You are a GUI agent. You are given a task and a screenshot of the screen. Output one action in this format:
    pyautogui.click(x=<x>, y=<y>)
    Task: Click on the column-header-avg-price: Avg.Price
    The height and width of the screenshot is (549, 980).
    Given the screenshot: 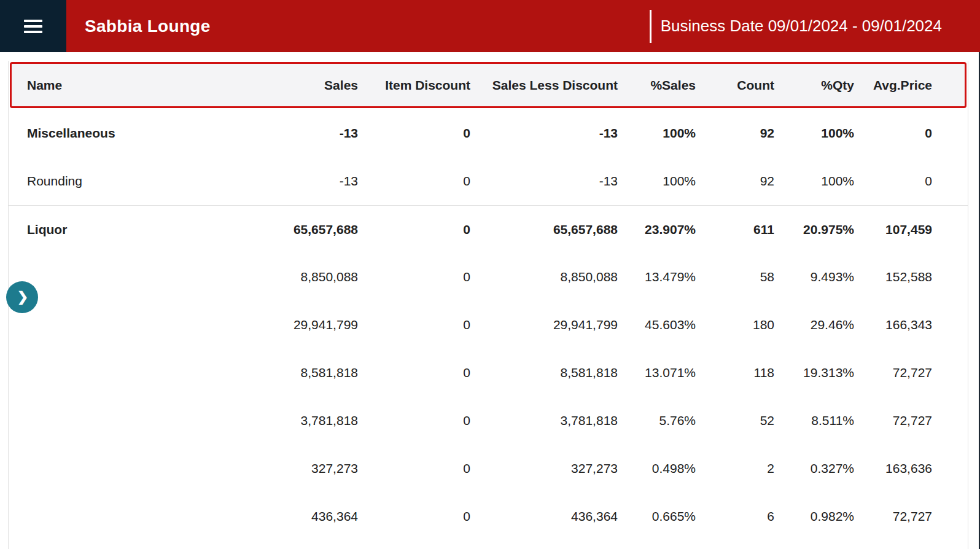 What is the action you would take?
    pyautogui.click(x=893, y=85)
    